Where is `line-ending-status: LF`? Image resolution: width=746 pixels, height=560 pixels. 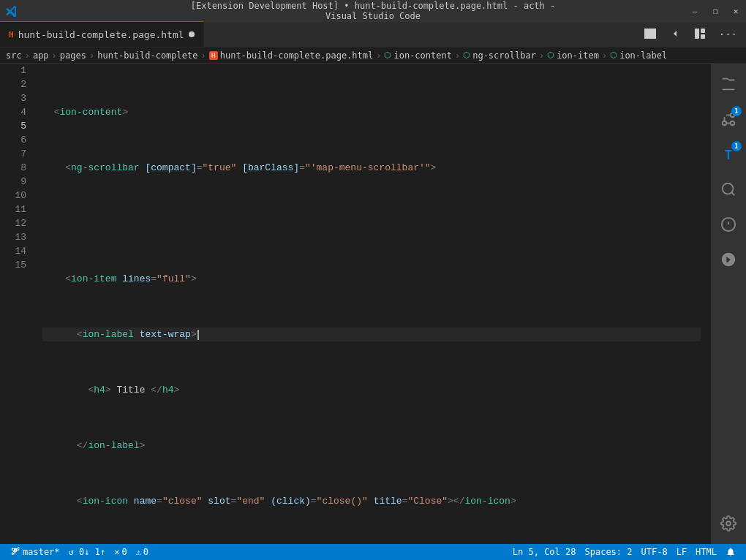
line-ending-status: LF is located at coordinates (682, 552).